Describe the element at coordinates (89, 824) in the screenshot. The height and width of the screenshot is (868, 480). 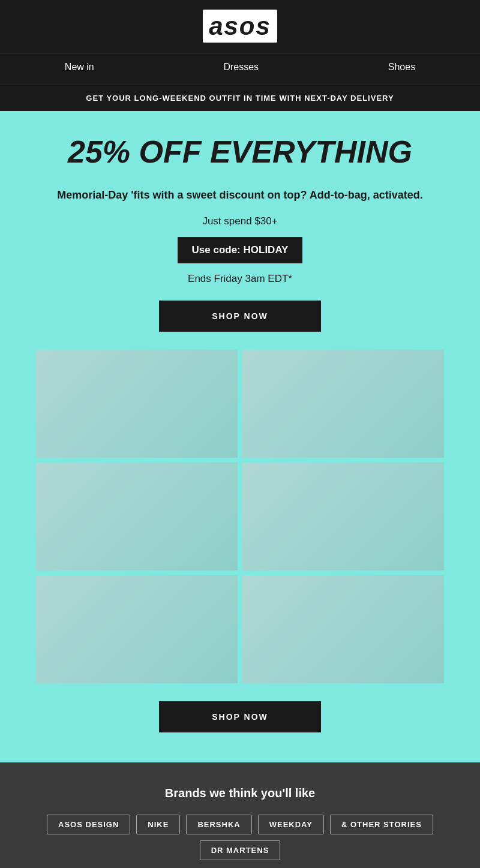
I see `brand-asos-design: ASOS DESIGN` at that location.